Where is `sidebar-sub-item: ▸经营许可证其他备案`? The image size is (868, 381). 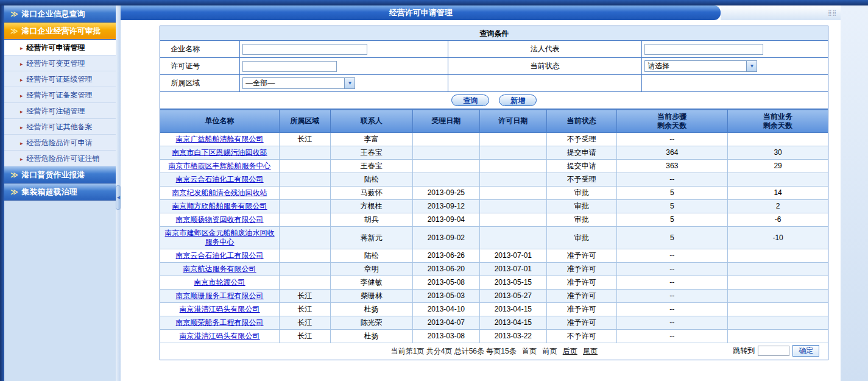
sidebar-sub-item: ▸经营许可证其他备案 is located at coordinates (60, 127).